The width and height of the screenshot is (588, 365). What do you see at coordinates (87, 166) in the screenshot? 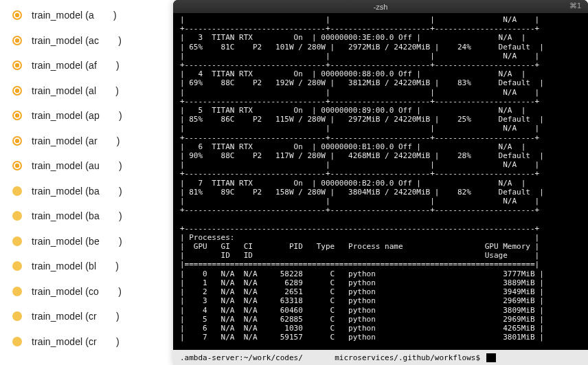
I see `sidebar-item-job: train_model (au )` at bounding box center [87, 166].